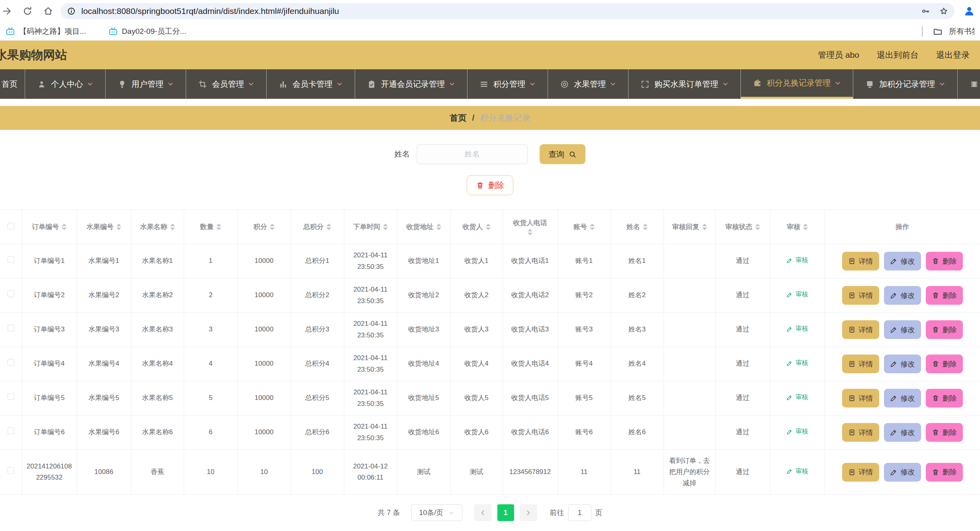 The image size is (980, 531). Describe the element at coordinates (157, 227) in the screenshot. I see `column-header: 水果名称` at that location.